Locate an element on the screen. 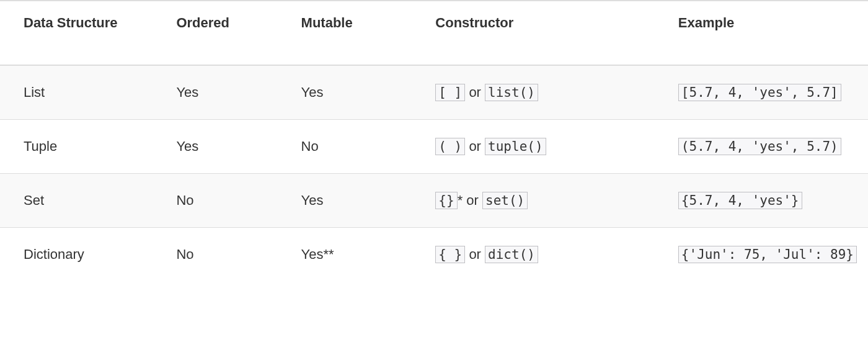 This screenshot has width=868, height=347. header-ordered: Ordered is located at coordinates (215, 33).